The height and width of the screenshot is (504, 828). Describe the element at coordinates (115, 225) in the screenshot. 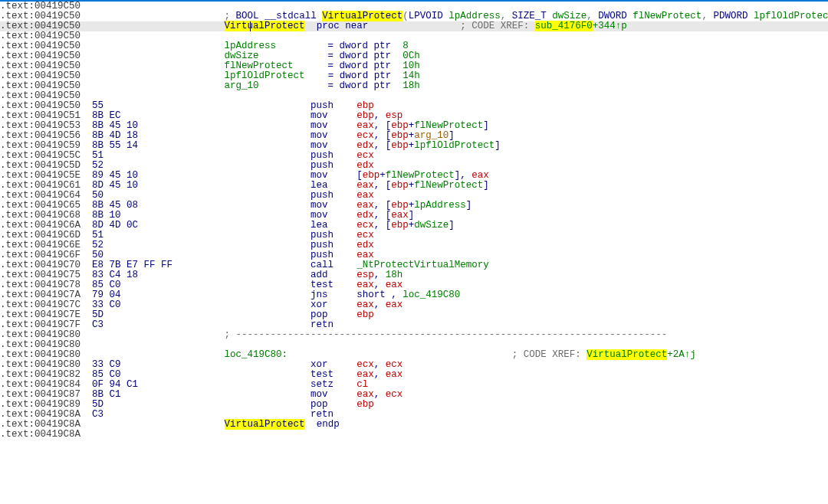

I see `opcode-bytes: 8D 4D 0C` at that location.